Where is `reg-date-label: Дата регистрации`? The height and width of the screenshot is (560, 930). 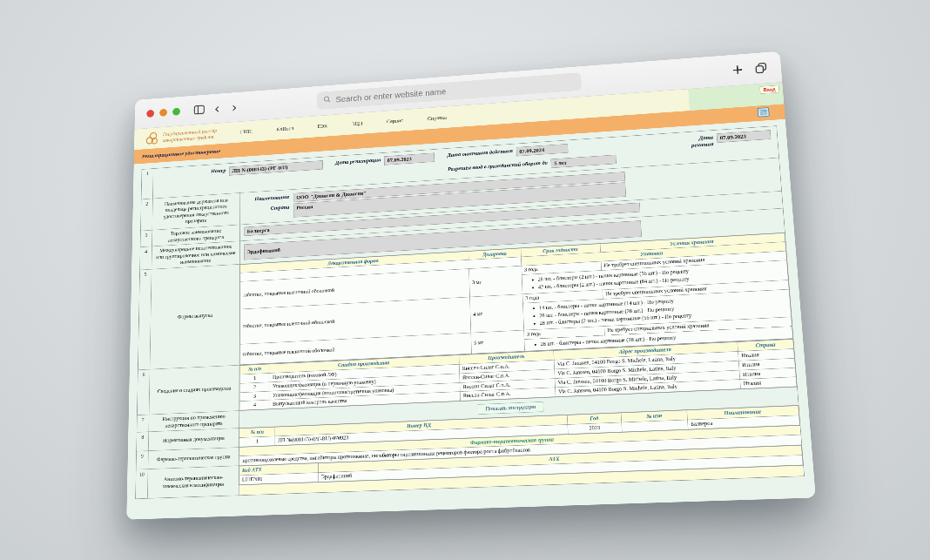
reg-date-label: Дата регистрации is located at coordinates (359, 162).